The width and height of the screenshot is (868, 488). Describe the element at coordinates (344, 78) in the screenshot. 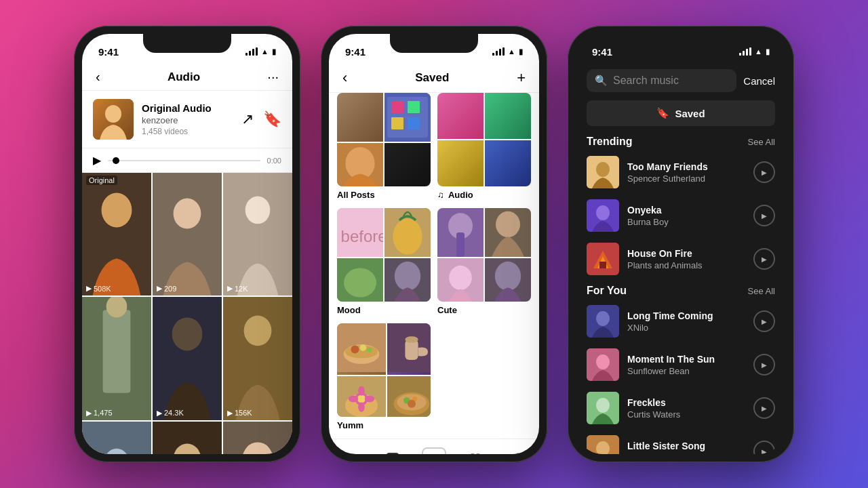

I see `back-button-2: ‹` at that location.